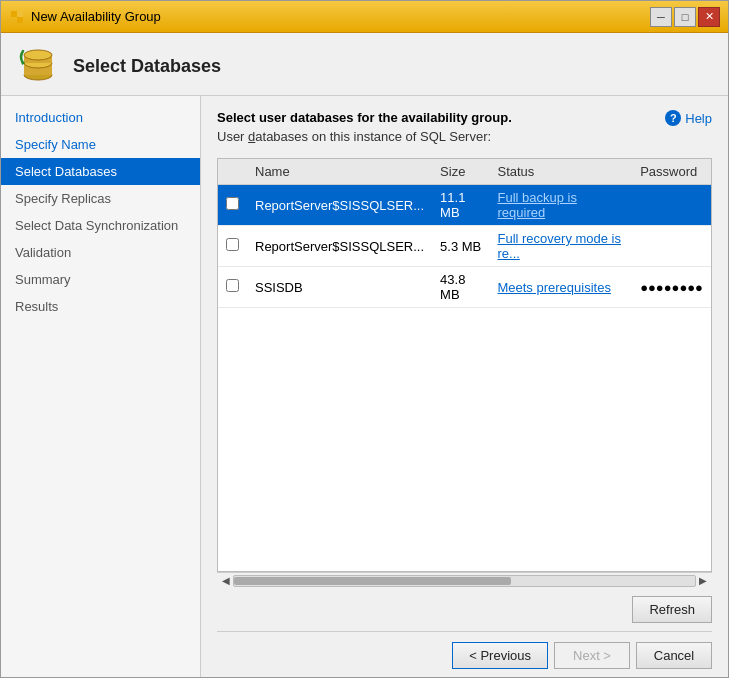 Image resolution: width=729 pixels, height=678 pixels. I want to click on row3-checkbox, so click(232, 286).